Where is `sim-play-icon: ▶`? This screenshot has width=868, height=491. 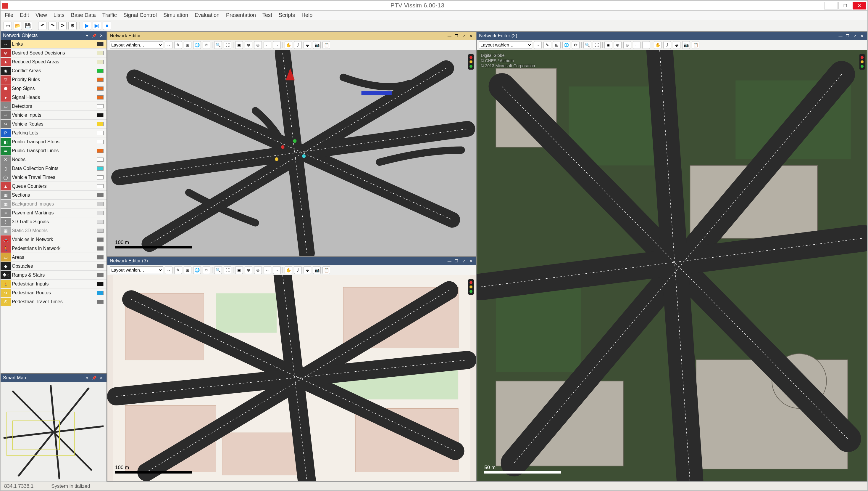
sim-play-icon: ▶ is located at coordinates (87, 26).